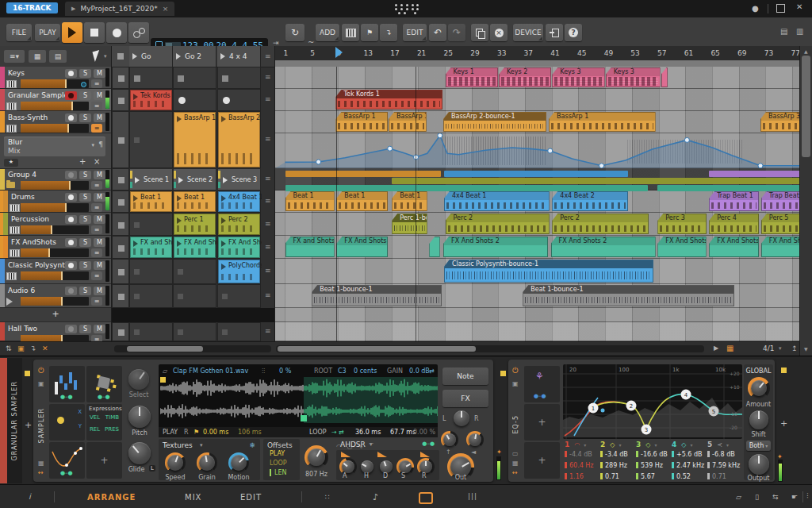 The image size is (812, 508). Describe the element at coordinates (71, 265) in the screenshot. I see `record-arm-button` at that location.